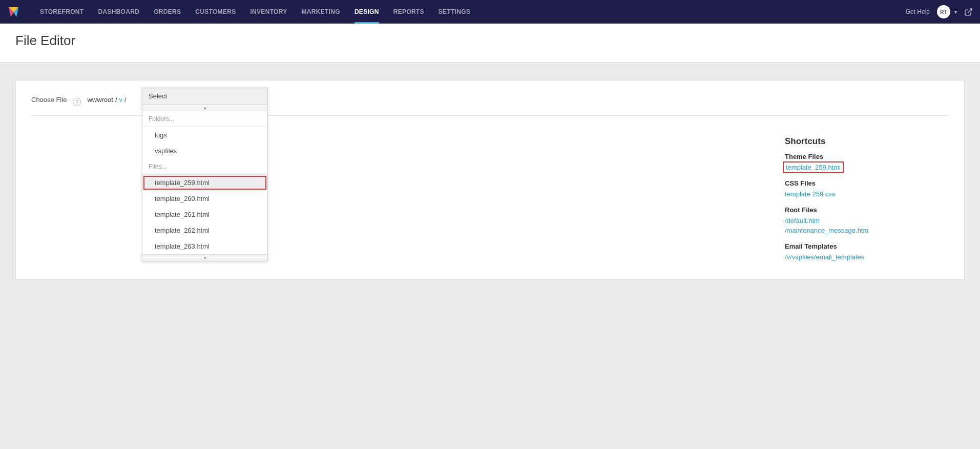 The width and height of the screenshot is (980, 449). What do you see at coordinates (205, 167) in the screenshot?
I see `dropdown-section-files: Files...` at bounding box center [205, 167].